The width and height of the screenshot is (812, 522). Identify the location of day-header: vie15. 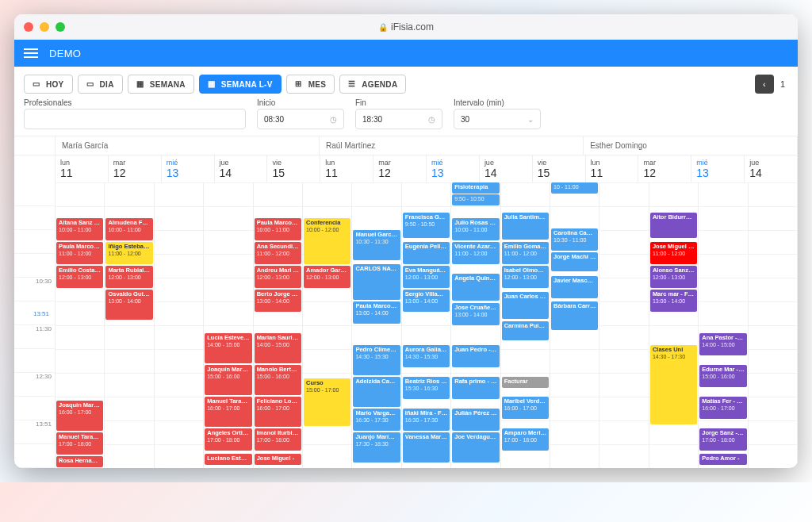
(293, 169).